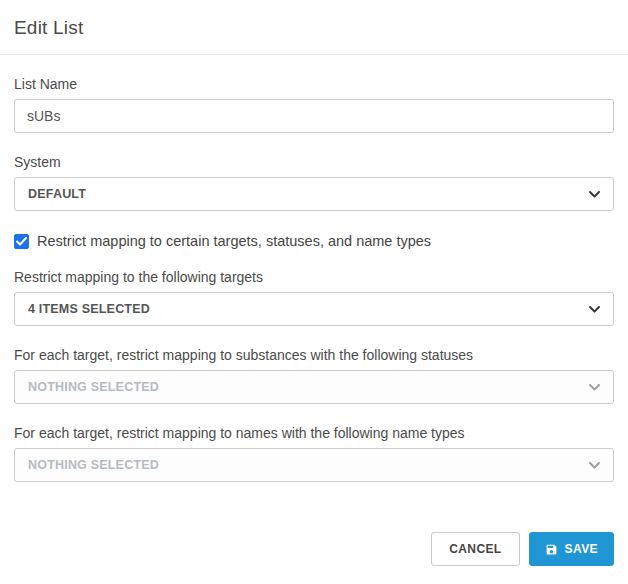 The image size is (628, 584). Describe the element at coordinates (314, 28) in the screenshot. I see `dialog-header: Edit List` at that location.